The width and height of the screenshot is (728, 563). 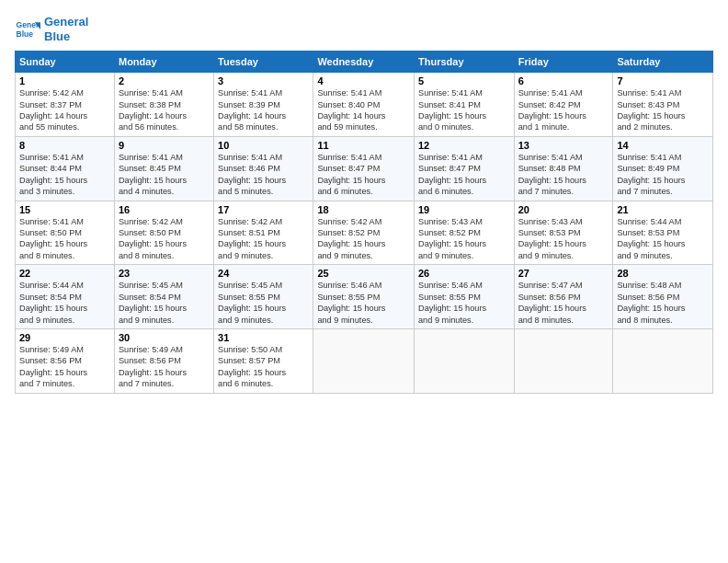 What do you see at coordinates (663, 239) in the screenshot?
I see `day-info: Sunrise: 5:44 AM Sunset: 8:53 PM Dayligh…` at bounding box center [663, 239].